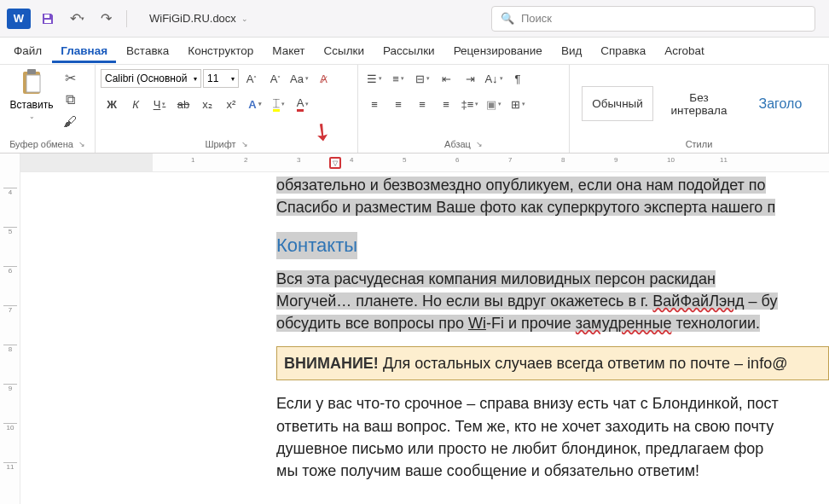  Describe the element at coordinates (48, 19) in the screenshot. I see `save-icon` at that location.